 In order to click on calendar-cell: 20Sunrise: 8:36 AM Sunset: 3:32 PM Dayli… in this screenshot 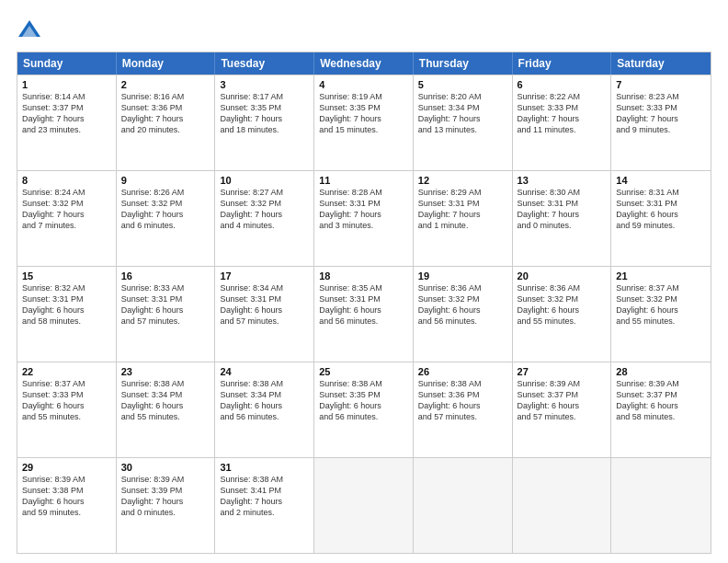, I will do `click(563, 315)`.